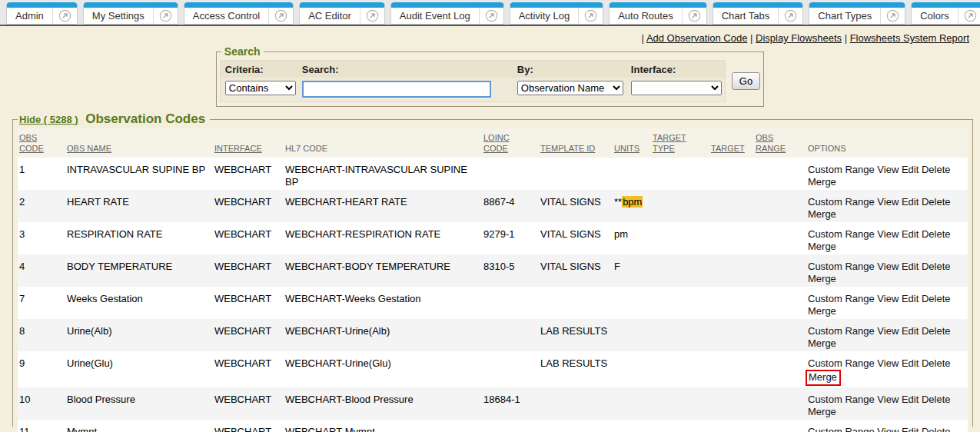 The width and height of the screenshot is (980, 432). What do you see at coordinates (238, 14) in the screenshot?
I see `tab-access-control: Access Control` at bounding box center [238, 14].